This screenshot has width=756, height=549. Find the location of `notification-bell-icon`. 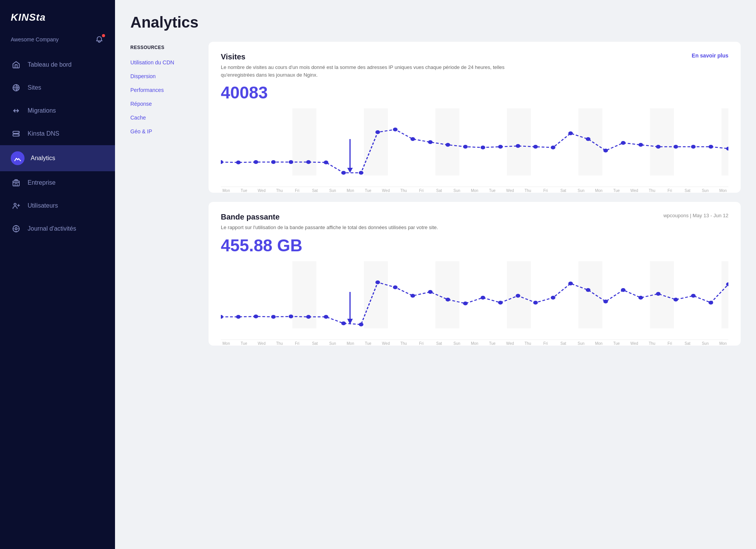

notification-bell-icon is located at coordinates (100, 39).